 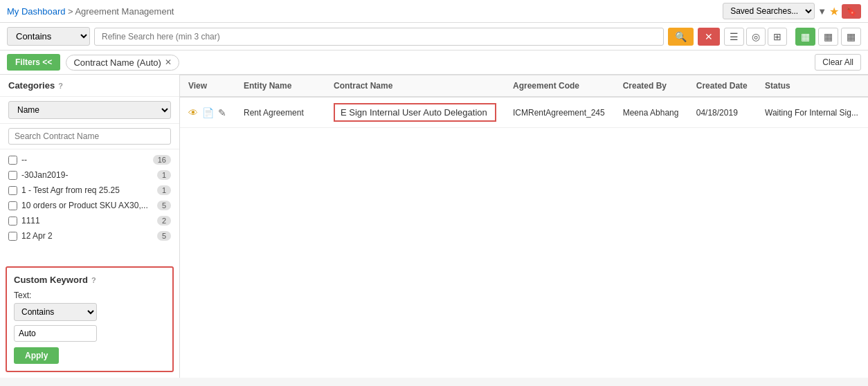 What do you see at coordinates (434, 37) in the screenshot?
I see `search-bar: Contains Starts With Ends With Equals 🔍 …` at bounding box center [434, 37].